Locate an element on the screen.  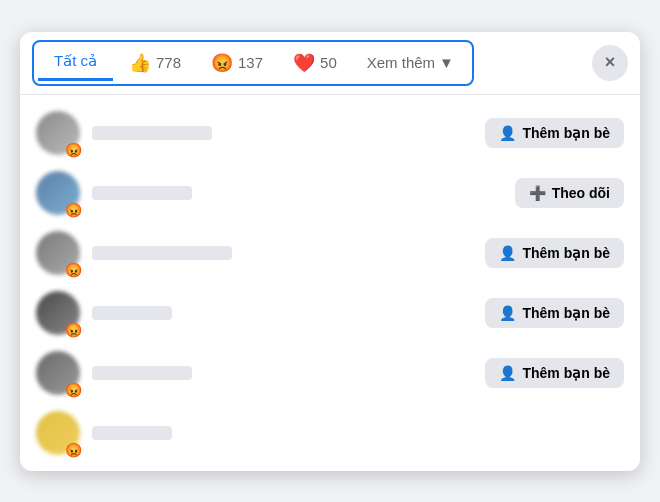
tab-love: ❤️ 50 is located at coordinates (315, 63).